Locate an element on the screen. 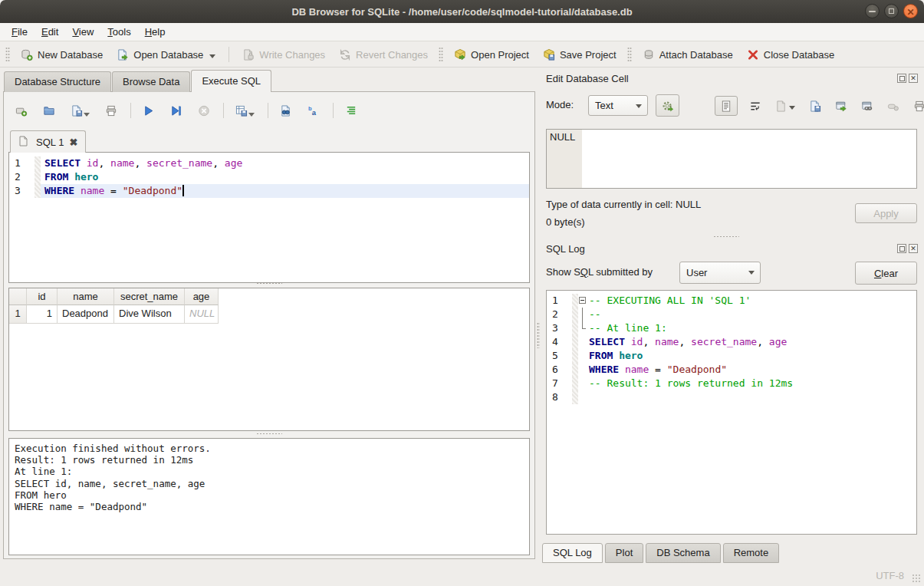 The height and width of the screenshot is (586, 924). clear-button: Clear is located at coordinates (886, 273).